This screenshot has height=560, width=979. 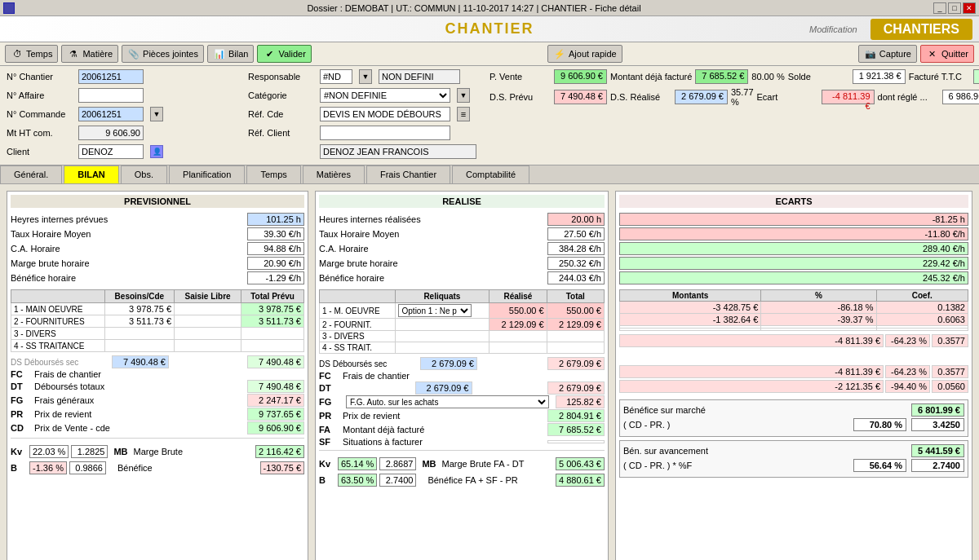 I want to click on responsable-code-input, so click(x=336, y=77).